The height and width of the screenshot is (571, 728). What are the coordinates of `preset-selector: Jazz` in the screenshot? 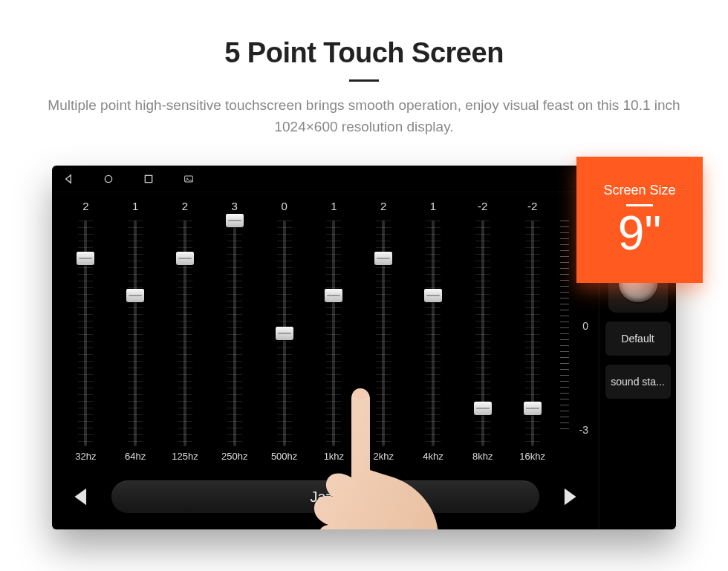 It's located at (325, 497).